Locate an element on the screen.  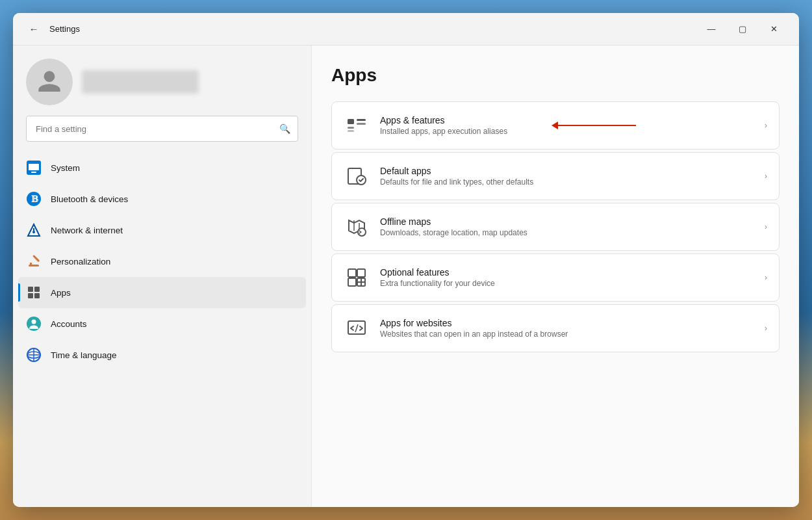
system-icon is located at coordinates (34, 168).